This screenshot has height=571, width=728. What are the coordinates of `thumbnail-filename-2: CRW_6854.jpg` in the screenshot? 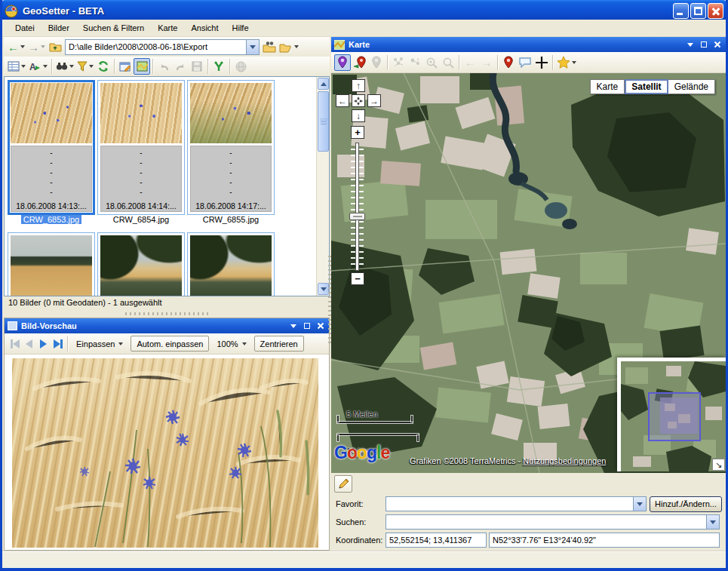 It's located at (141, 219).